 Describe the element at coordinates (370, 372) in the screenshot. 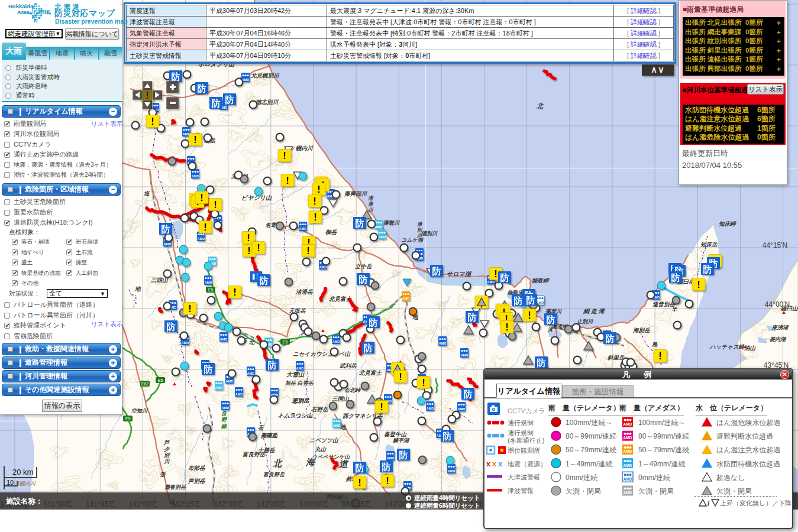

I see `svg-text: 北見富士` at that location.